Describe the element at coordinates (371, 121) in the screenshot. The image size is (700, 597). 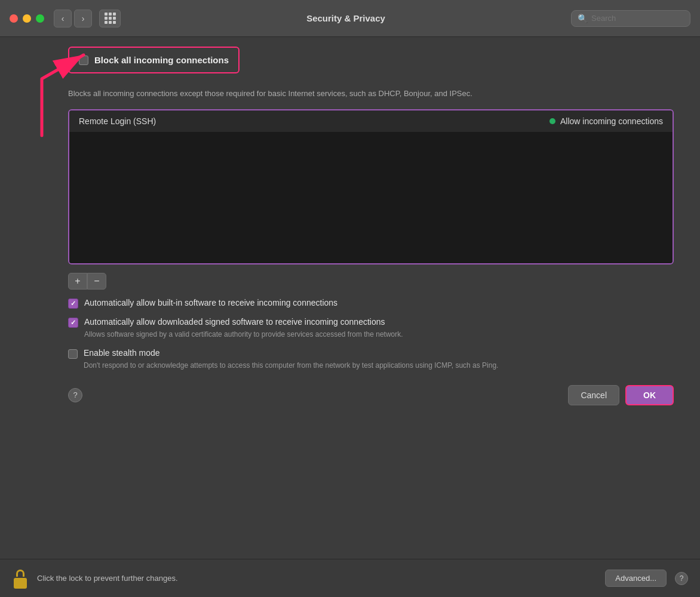
I see `app-list-item: Remote Login (SSH) Allow incoming connec…` at that location.